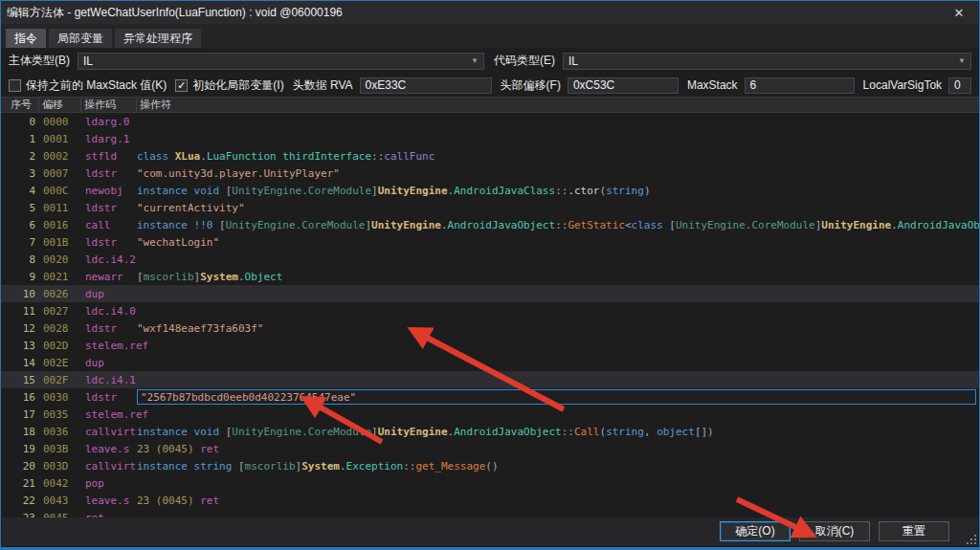 This screenshot has width=980, height=550. I want to click on instruction-opcode: ldc.i4.0, so click(109, 312).